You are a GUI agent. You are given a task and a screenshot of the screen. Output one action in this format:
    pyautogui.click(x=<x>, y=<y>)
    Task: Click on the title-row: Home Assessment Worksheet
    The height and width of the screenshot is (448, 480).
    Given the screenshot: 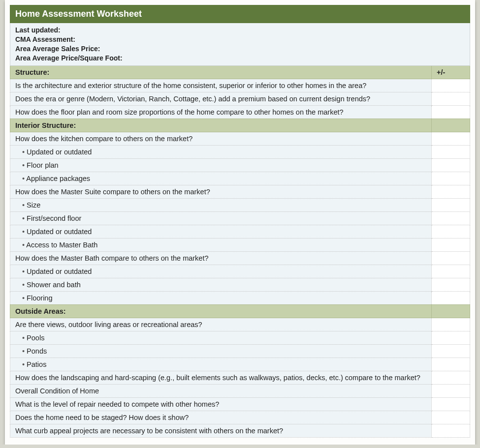 What is the action you would take?
    pyautogui.click(x=240, y=14)
    